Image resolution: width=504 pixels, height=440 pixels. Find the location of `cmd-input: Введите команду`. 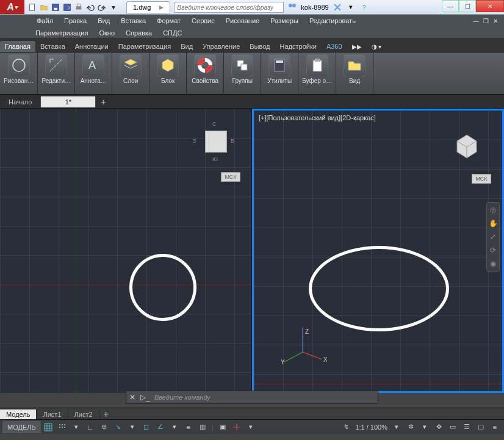

cmd-input: Введите команду is located at coordinates (265, 397).